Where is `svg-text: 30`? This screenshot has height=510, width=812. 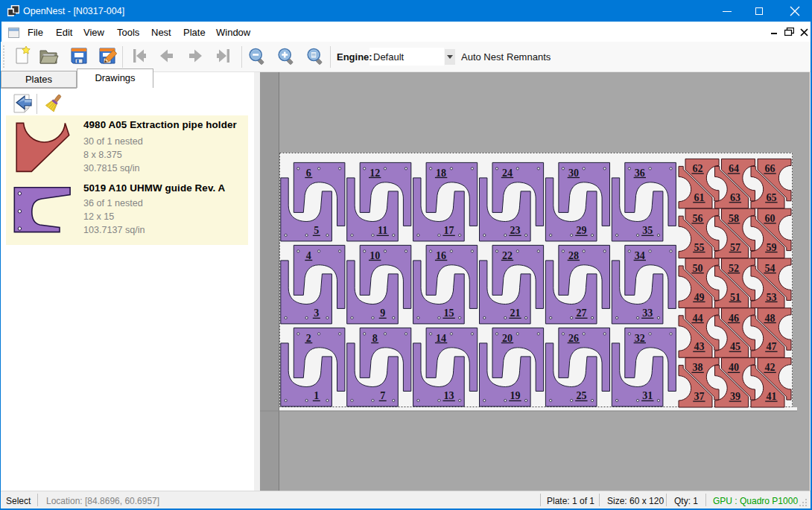
svg-text: 30 is located at coordinates (574, 173).